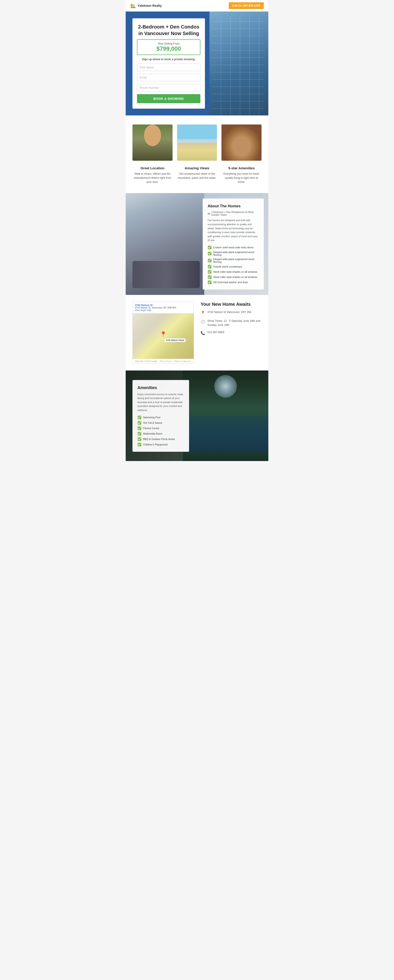 The height and width of the screenshot is (980, 394). Describe the element at coordinates (231, 333) in the screenshot. I see `contact-phone: 📞 512-467-8903` at that location.